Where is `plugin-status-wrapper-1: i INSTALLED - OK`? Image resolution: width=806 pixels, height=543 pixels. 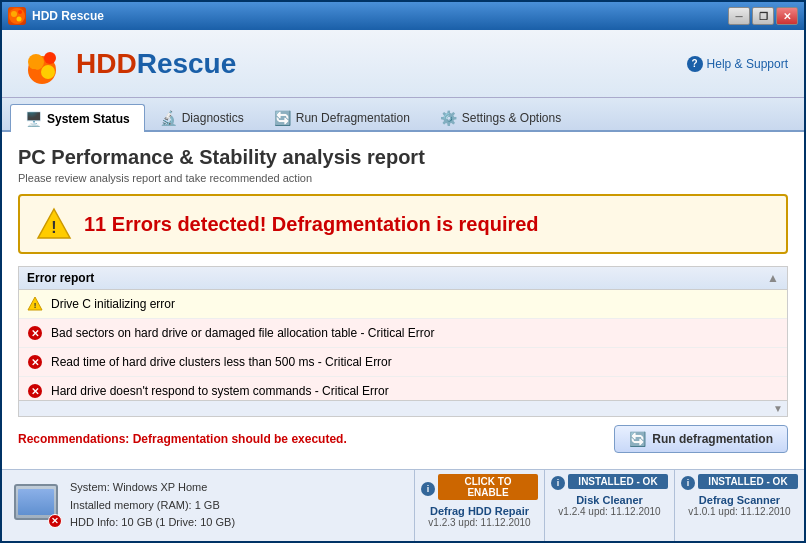
plugin-status-wrapper-1: i INSTALLED - OK is located at coordinates (610, 483).